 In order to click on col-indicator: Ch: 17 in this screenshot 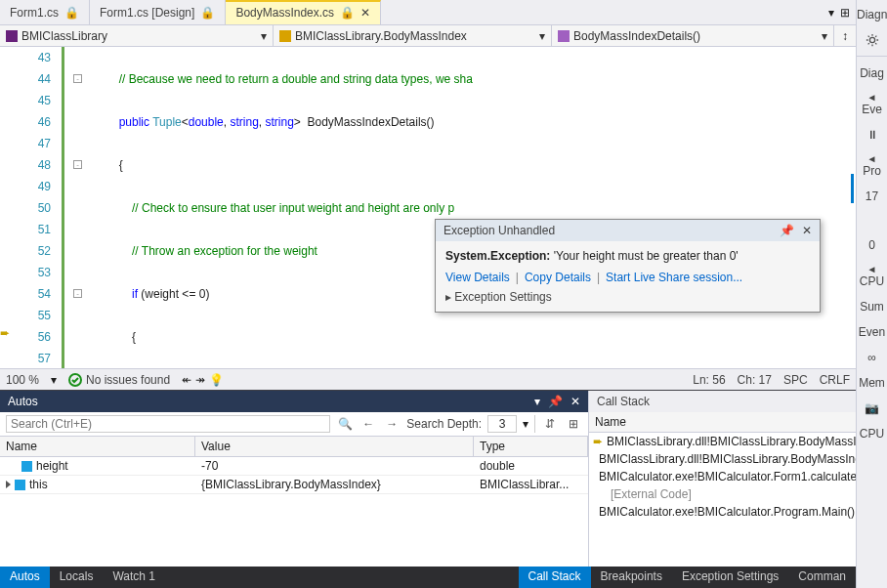, I will do `click(754, 380)`.